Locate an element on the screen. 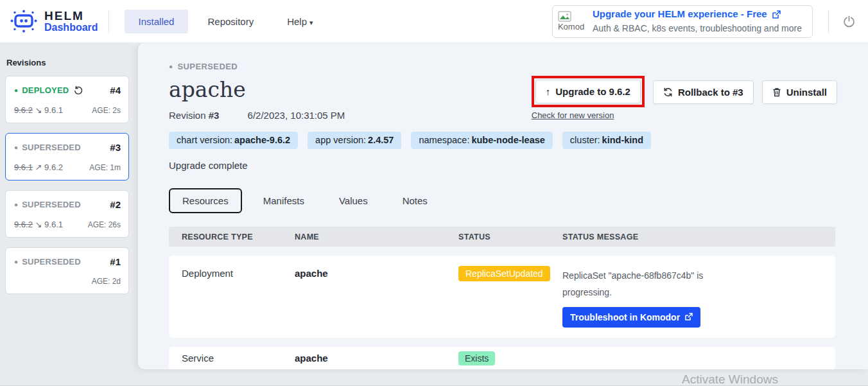 The height and width of the screenshot is (386, 868). revisions-heading: Revisions is located at coordinates (67, 63).